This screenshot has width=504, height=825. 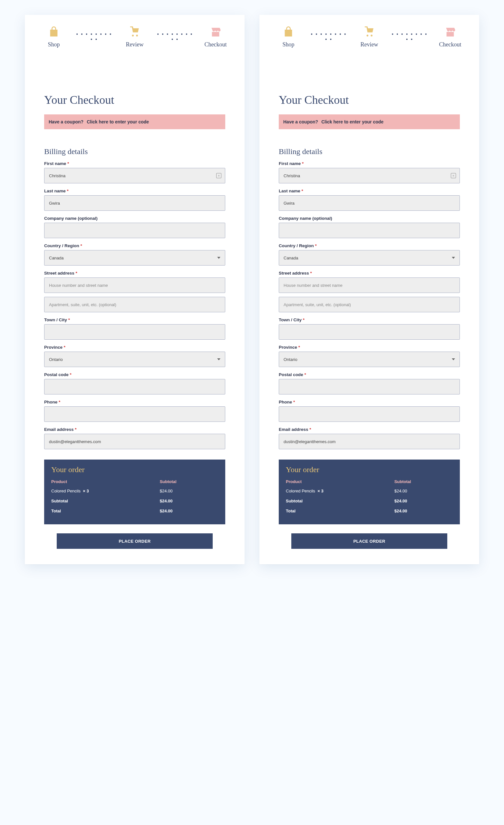 What do you see at coordinates (369, 218) in the screenshot?
I see `company-label: Company name (optional)` at bounding box center [369, 218].